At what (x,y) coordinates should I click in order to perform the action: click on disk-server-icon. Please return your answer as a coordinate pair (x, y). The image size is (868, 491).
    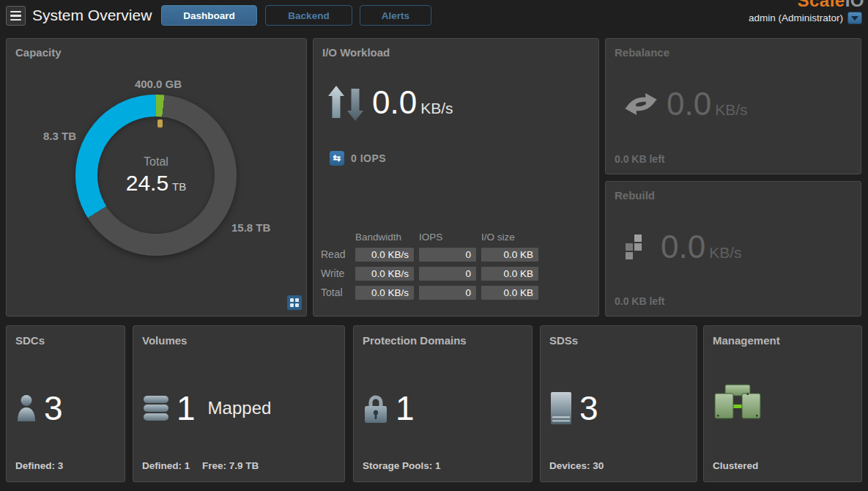
    Looking at the image, I should click on (561, 408).